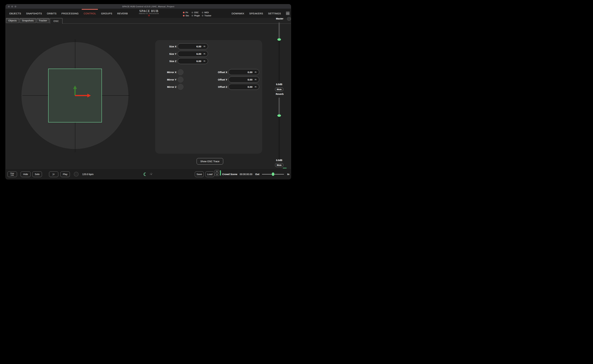 The image size is (593, 364). What do you see at coordinates (187, 13) in the screenshot?
I see `status-pri: Pri` at bounding box center [187, 13].